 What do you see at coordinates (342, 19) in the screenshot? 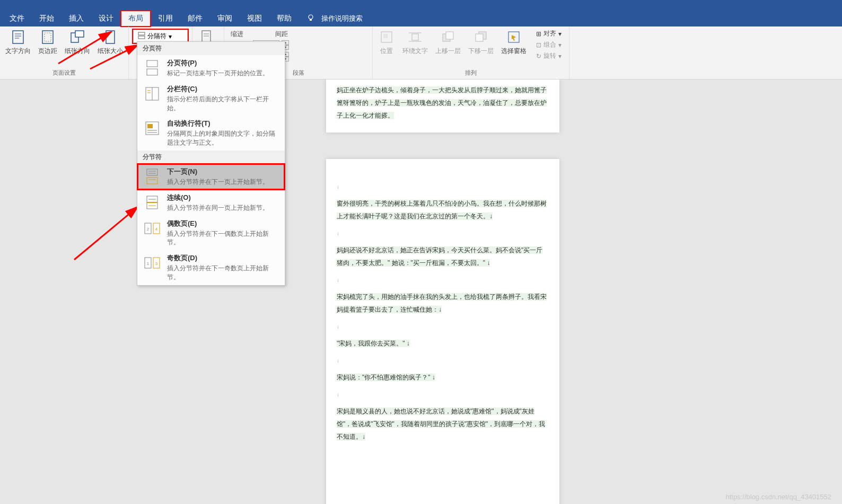
I see `search-hint: 操作说明搜索` at bounding box center [342, 19].